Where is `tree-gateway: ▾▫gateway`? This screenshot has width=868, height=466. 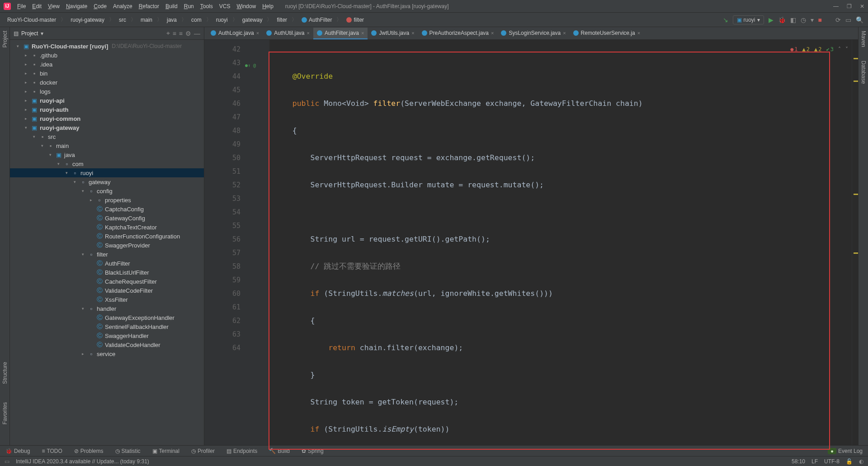
tree-gateway: ▾▫gateway is located at coordinates (107, 182).